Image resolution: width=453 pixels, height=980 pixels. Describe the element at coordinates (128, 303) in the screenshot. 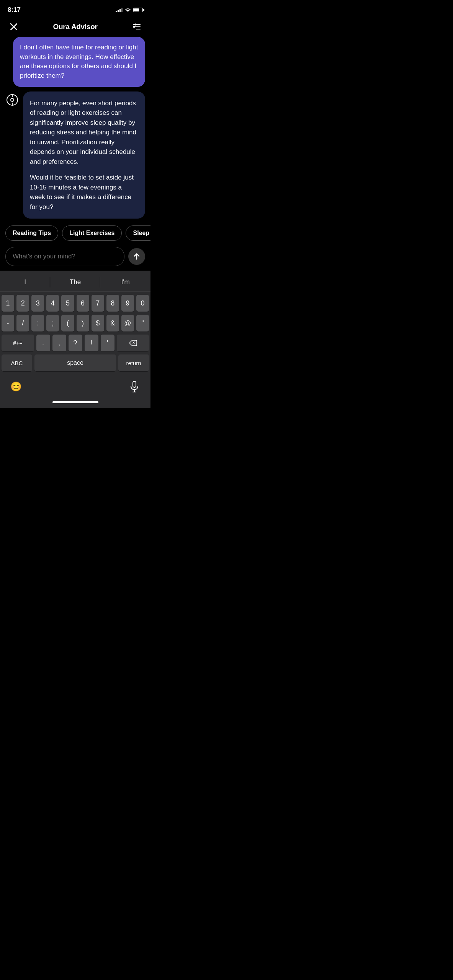

I see `key-9: 9` at that location.